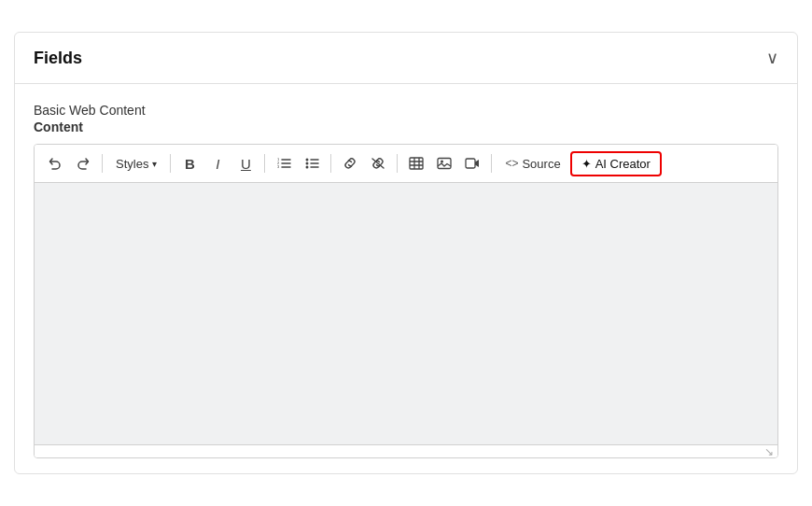 The height and width of the screenshot is (506, 812). I want to click on unlink-button, so click(378, 163).